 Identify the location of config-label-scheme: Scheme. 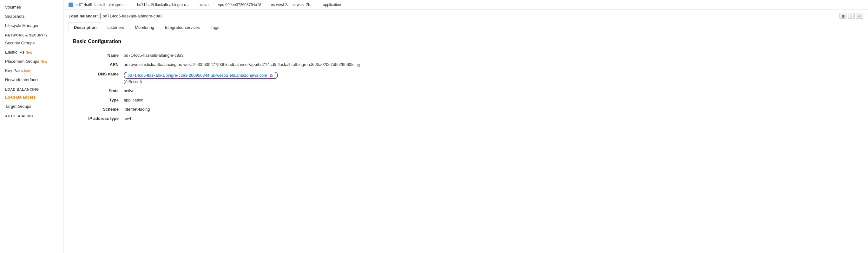
(98, 109).